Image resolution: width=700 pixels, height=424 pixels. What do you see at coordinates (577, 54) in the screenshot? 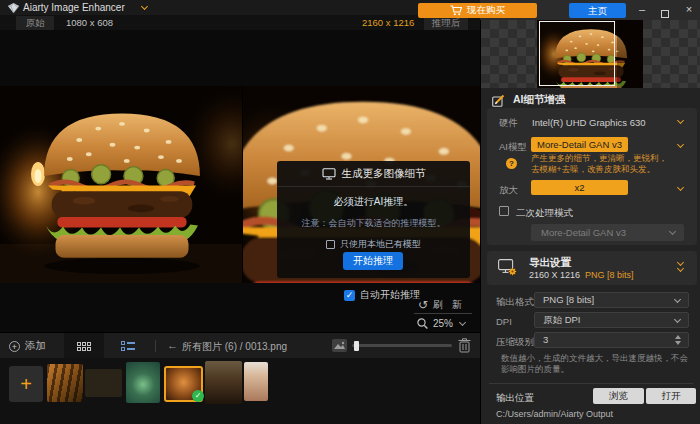
I see `navigator-viewport-rect` at bounding box center [577, 54].